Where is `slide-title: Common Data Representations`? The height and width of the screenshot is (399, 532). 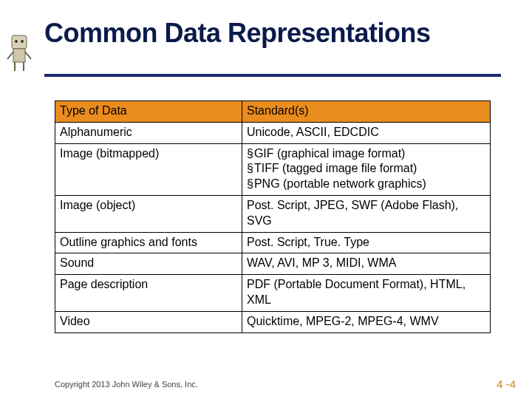 slide-title: Common Data Representations is located at coordinates (238, 33).